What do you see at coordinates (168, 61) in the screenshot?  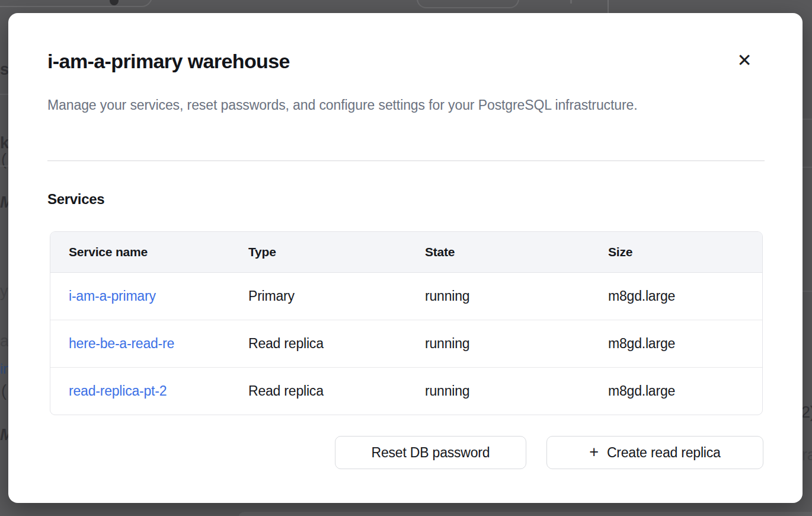 I see `dialog-title: i-am-a-primary warehouse` at bounding box center [168, 61].